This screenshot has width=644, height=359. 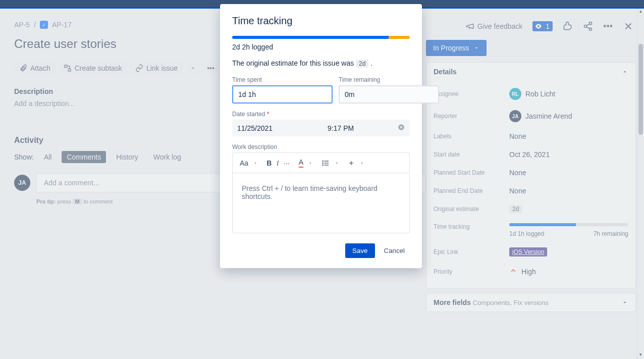 What do you see at coordinates (294, 63) in the screenshot?
I see `estimate-prefix: The original estimate for this issue was` at bounding box center [294, 63].